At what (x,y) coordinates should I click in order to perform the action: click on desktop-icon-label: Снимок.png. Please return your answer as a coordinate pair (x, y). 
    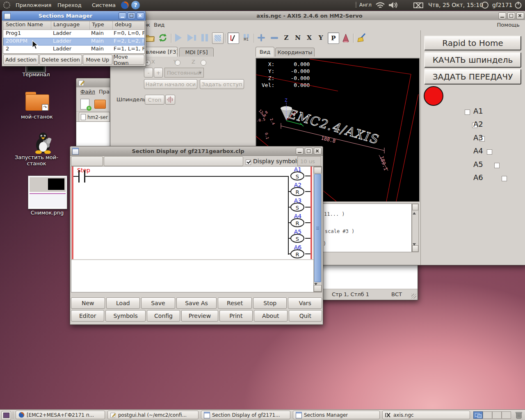
    Looking at the image, I should click on (47, 212).